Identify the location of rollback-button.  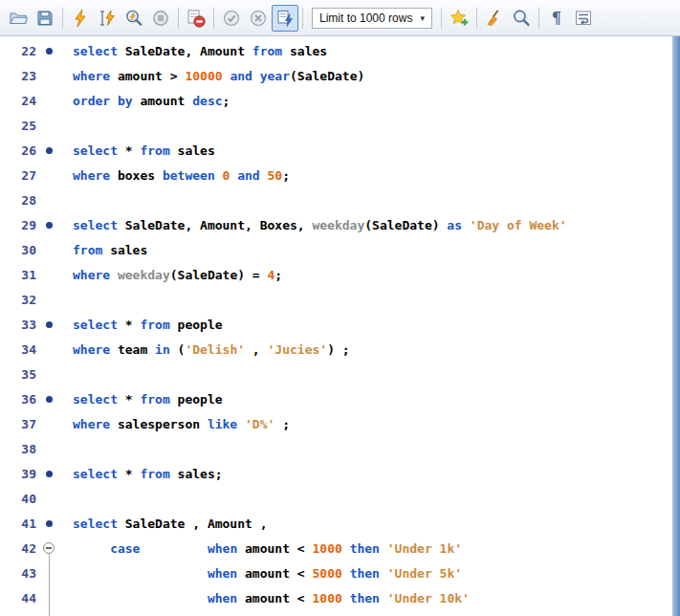
(258, 18).